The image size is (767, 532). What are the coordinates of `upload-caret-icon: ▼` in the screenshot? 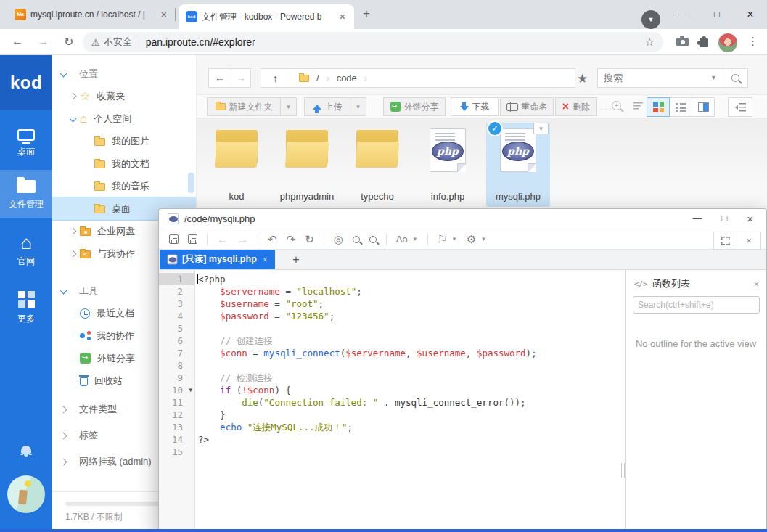 It's located at (358, 107).